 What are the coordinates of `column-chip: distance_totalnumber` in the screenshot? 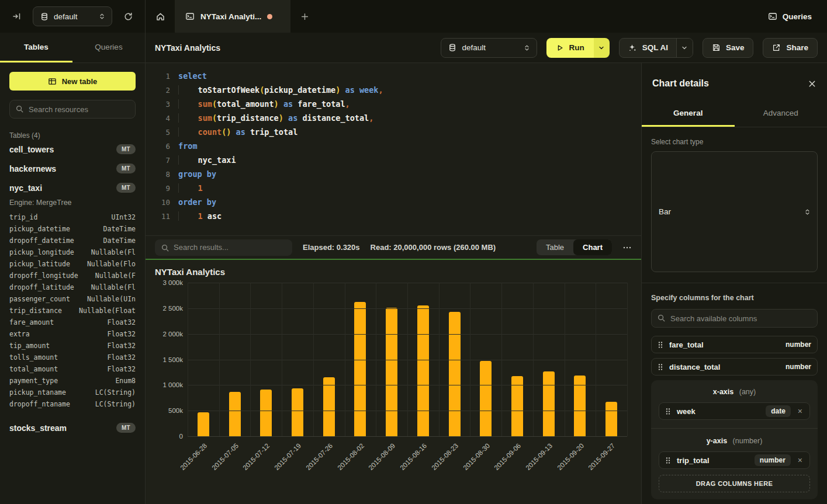 It's located at (734, 367).